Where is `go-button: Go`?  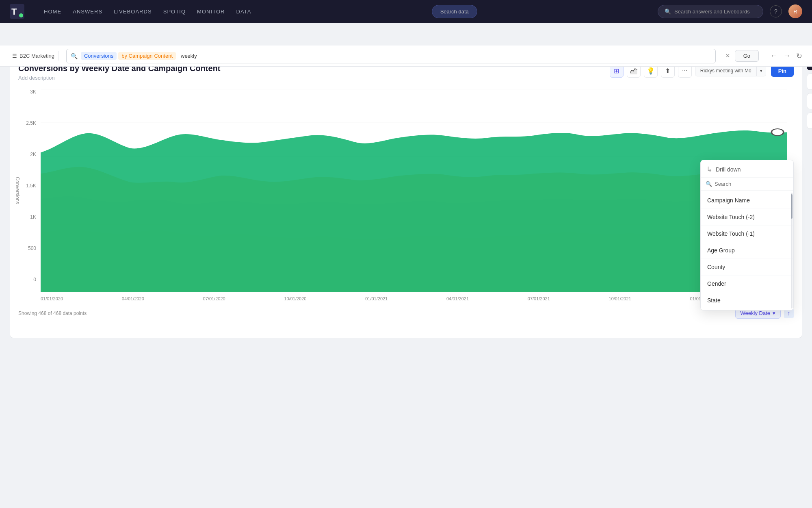
go-button: Go is located at coordinates (747, 56).